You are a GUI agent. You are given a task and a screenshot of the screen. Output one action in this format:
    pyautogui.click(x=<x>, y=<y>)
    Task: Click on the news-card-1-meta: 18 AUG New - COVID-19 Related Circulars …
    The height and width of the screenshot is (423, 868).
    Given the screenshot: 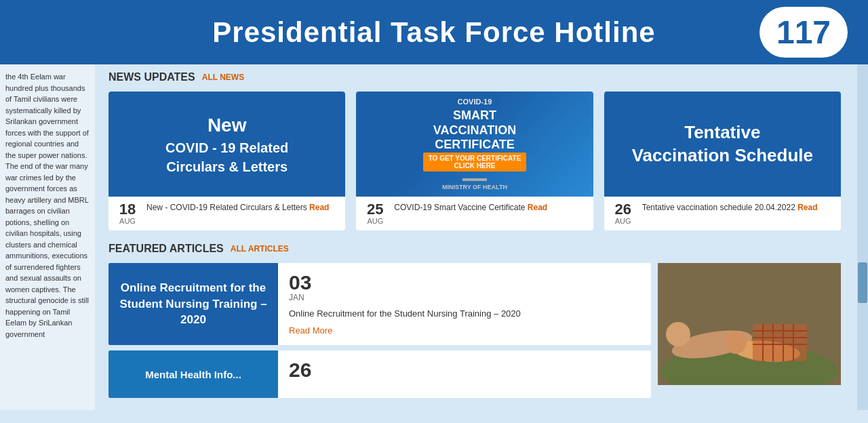 What is the action you would take?
    pyautogui.click(x=226, y=214)
    